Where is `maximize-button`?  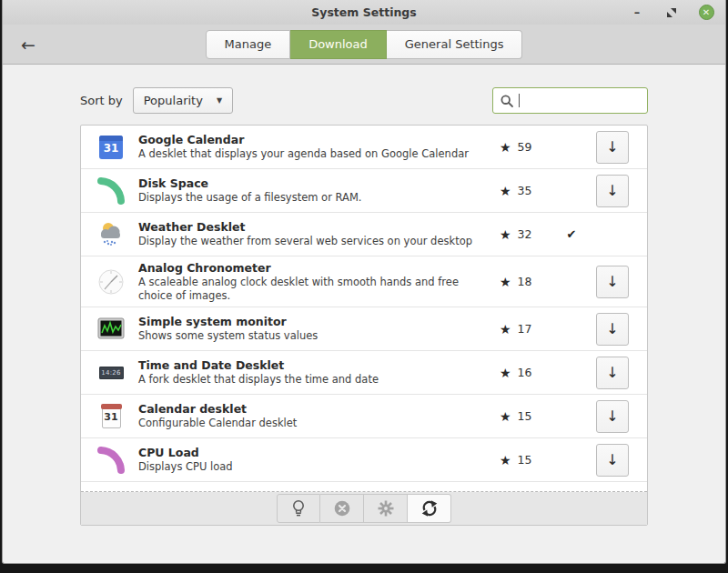 maximize-button is located at coordinates (672, 13).